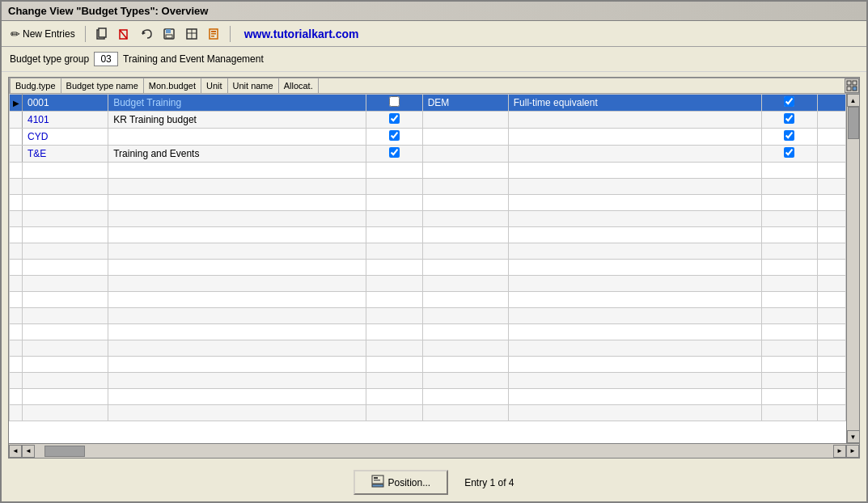 This screenshot has width=868, height=503. I want to click on scroll-track-vertical, so click(853, 268).